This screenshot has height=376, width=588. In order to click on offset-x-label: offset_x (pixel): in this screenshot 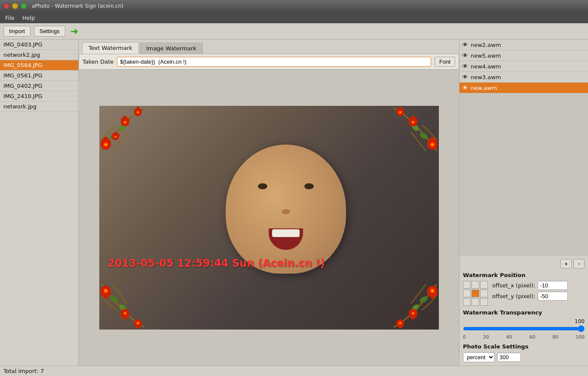, I will do `click(514, 286)`.